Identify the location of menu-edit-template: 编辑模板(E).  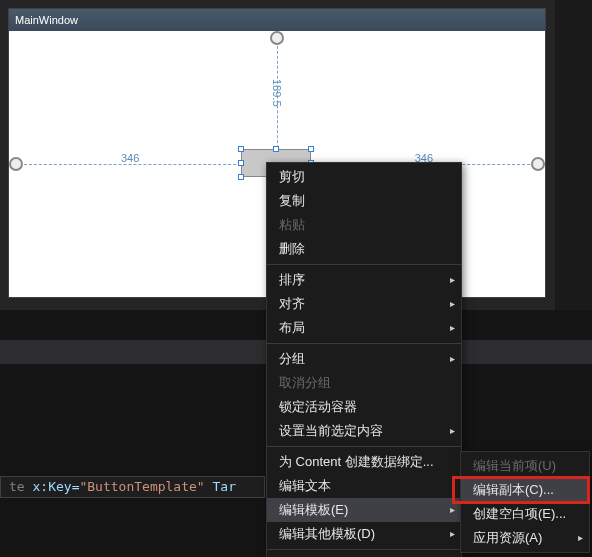
(364, 510).